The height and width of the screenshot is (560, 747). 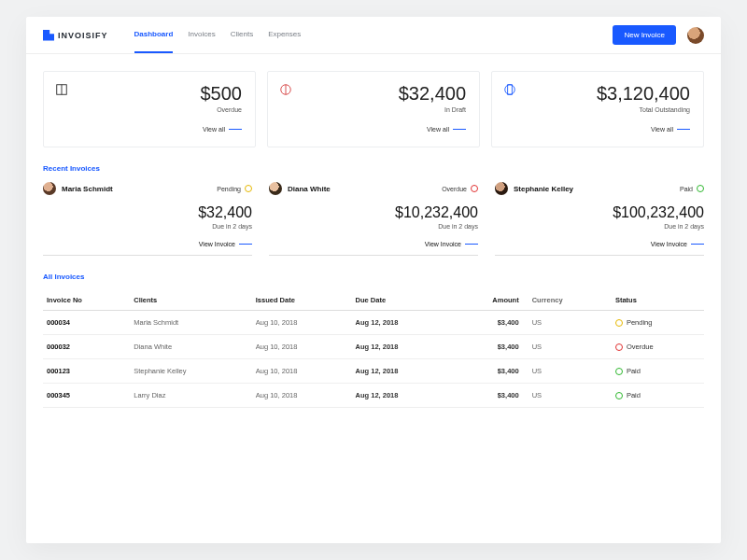 What do you see at coordinates (374, 109) in the screenshot?
I see `summary-card-draft: $32,400 In Draft View all` at bounding box center [374, 109].